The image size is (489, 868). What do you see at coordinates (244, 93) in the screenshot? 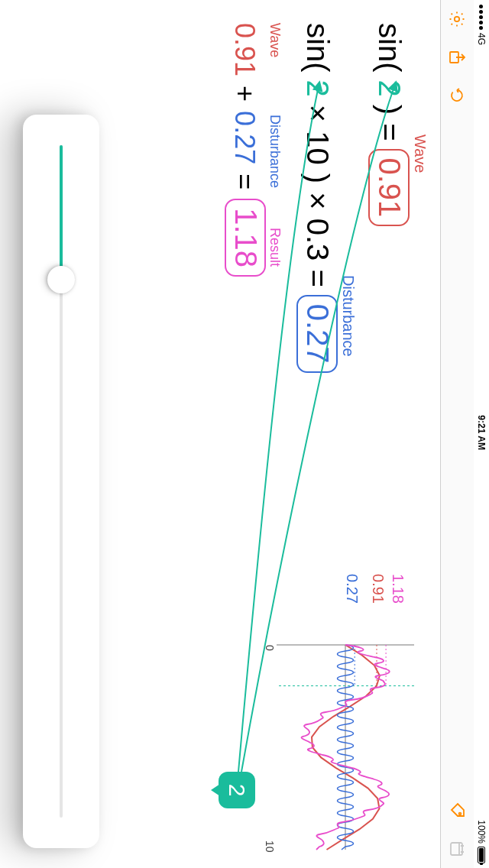
I see `plus-sign: +` at bounding box center [244, 93].